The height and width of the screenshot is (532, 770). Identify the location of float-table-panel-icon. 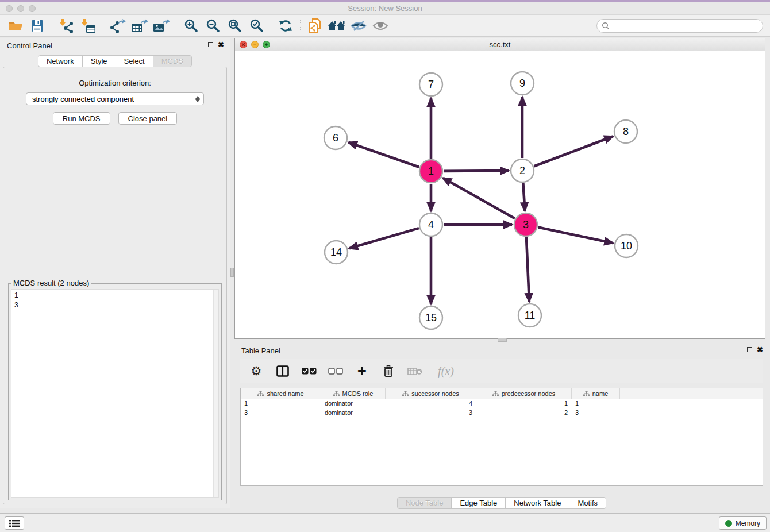
(749, 349).